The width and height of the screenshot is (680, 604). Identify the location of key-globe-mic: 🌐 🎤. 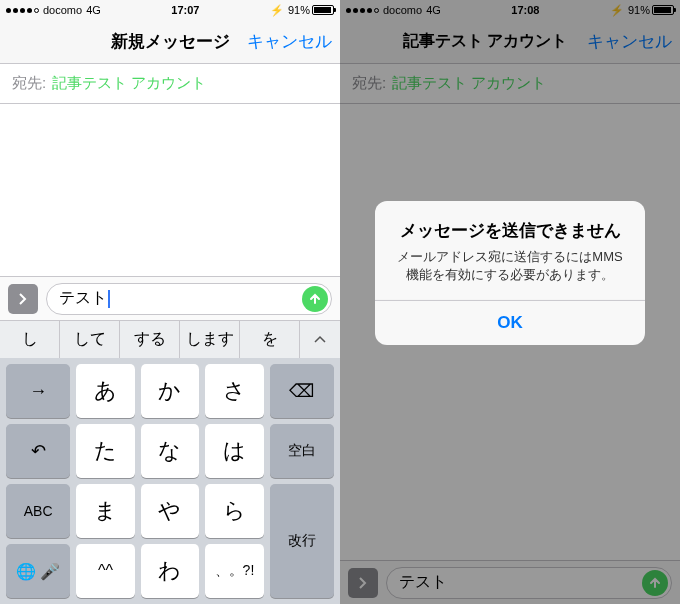
(38, 571).